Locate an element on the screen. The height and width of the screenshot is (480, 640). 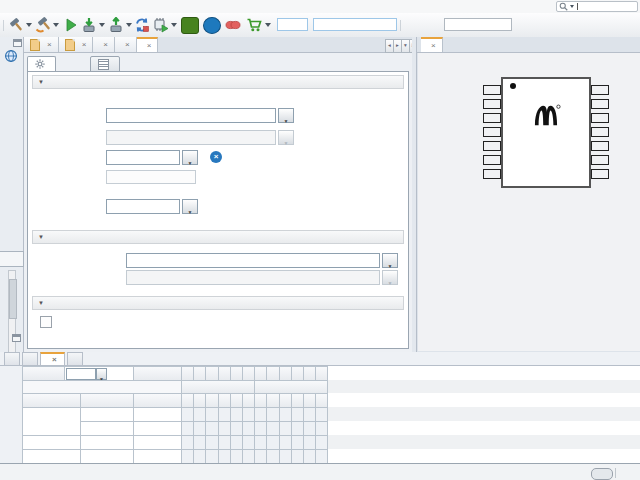
pll-deselect-icon: × is located at coordinates (216, 157).